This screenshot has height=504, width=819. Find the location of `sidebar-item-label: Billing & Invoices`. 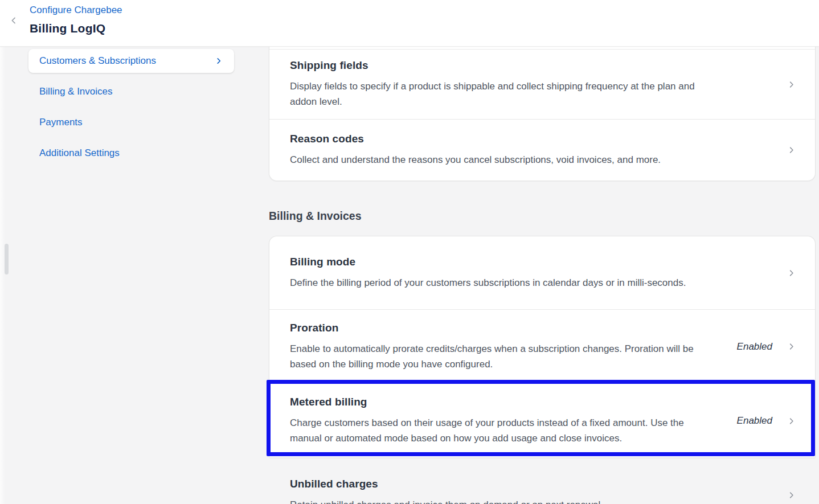

sidebar-item-label: Billing & Invoices is located at coordinates (76, 92).